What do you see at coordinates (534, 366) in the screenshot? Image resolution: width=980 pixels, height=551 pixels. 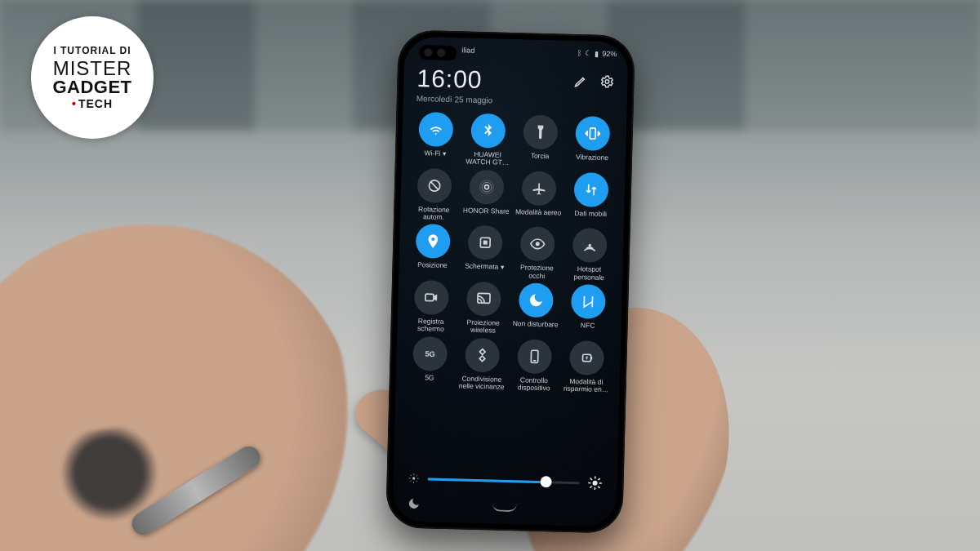 I see `tile-device-ctrl: Controllo dispositivo` at bounding box center [534, 366].